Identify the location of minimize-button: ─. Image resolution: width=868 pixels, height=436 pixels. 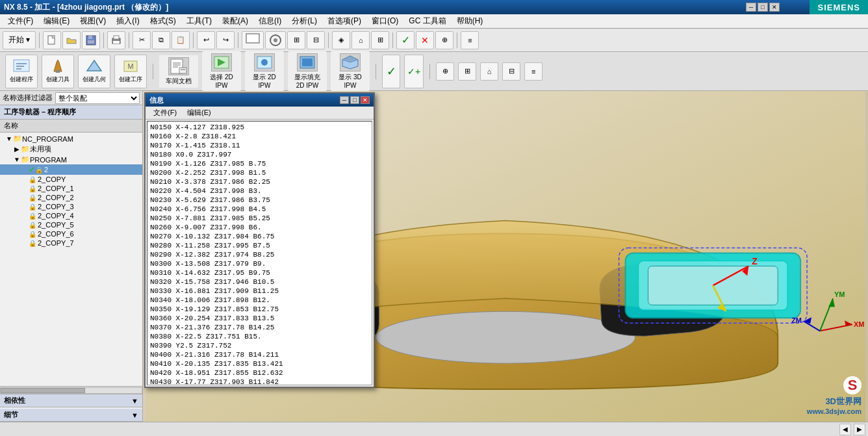
(751, 7).